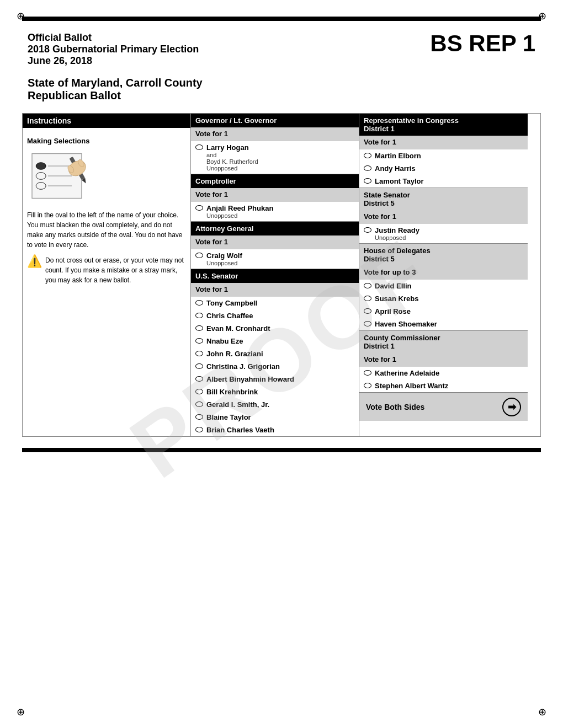 This screenshot has height=728, width=563. What do you see at coordinates (379, 129) in the screenshot?
I see `rep-congress-district: District 1` at bounding box center [379, 129].